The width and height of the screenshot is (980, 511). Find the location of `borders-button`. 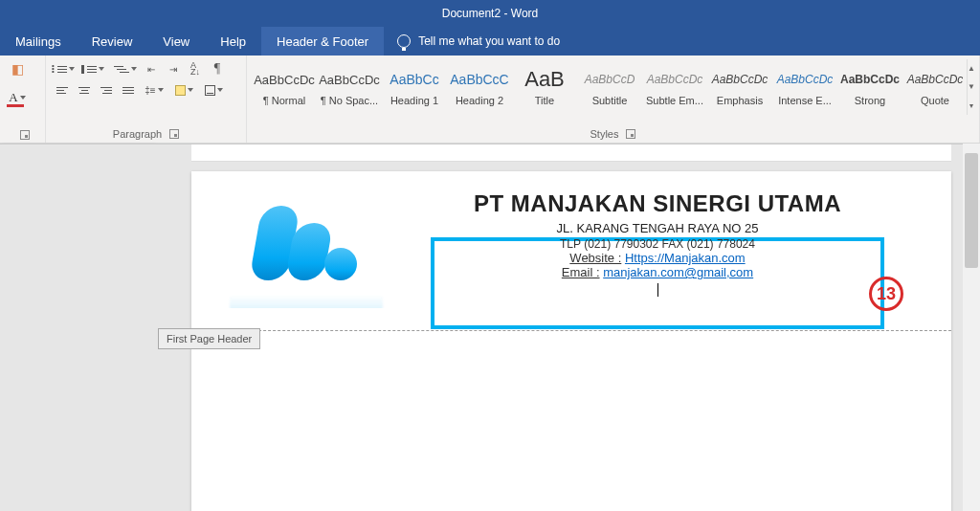

borders-button is located at coordinates (213, 90).